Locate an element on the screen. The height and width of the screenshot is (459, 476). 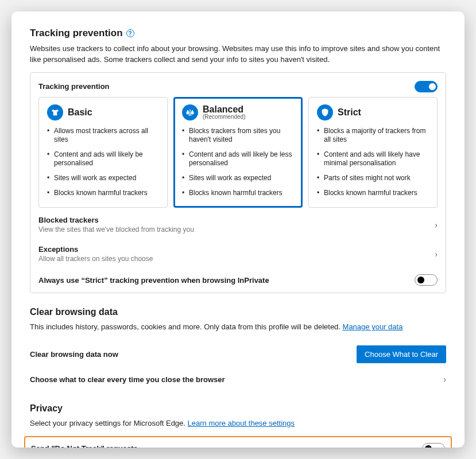
tier-balanced-bullets: Blocks trackers from sites you haven't v… is located at coordinates (238, 162).